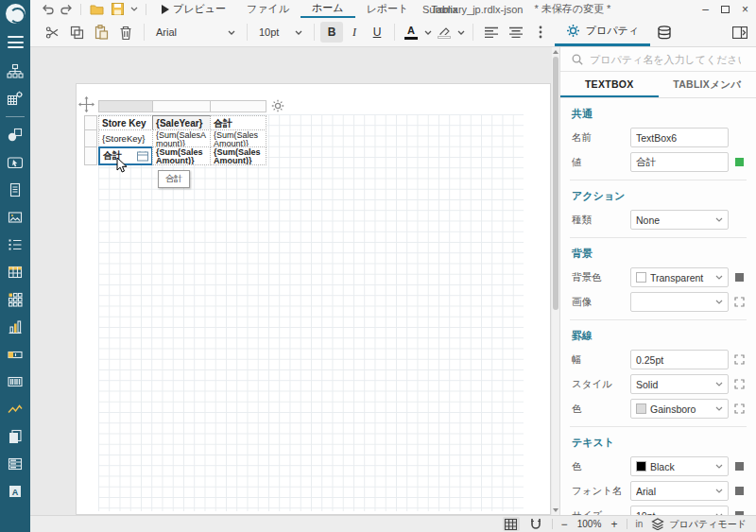 The height and width of the screenshot is (532, 756). Describe the element at coordinates (387, 9) in the screenshot. I see `menu-tab-report: レポート` at that location.